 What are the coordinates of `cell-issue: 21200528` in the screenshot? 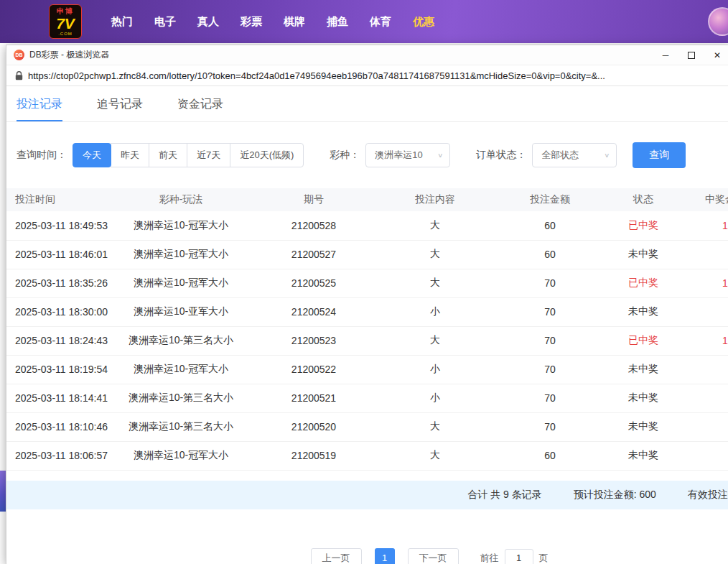 It's located at (314, 226).